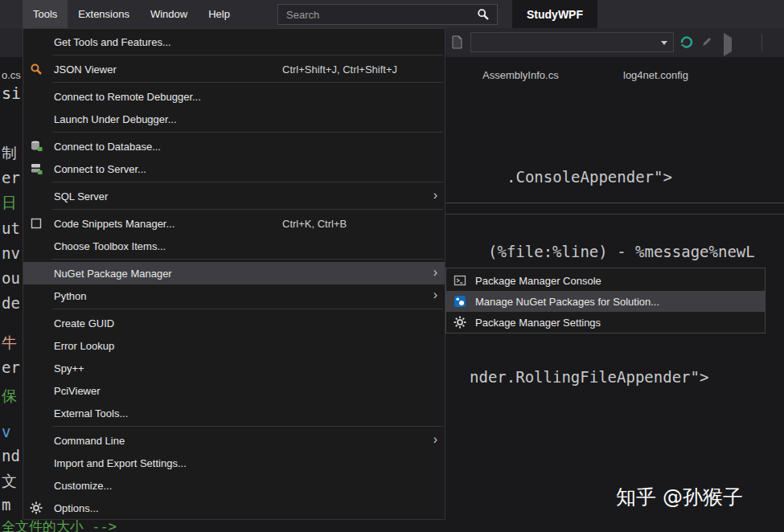  I want to click on toolbar-combobox, so click(573, 42).